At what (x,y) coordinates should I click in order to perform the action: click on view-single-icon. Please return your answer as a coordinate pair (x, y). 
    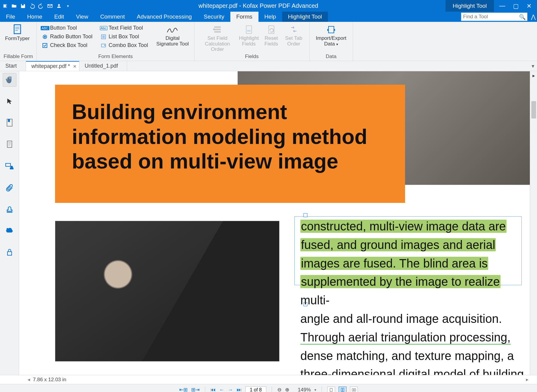
    Looking at the image, I should click on (331, 389).